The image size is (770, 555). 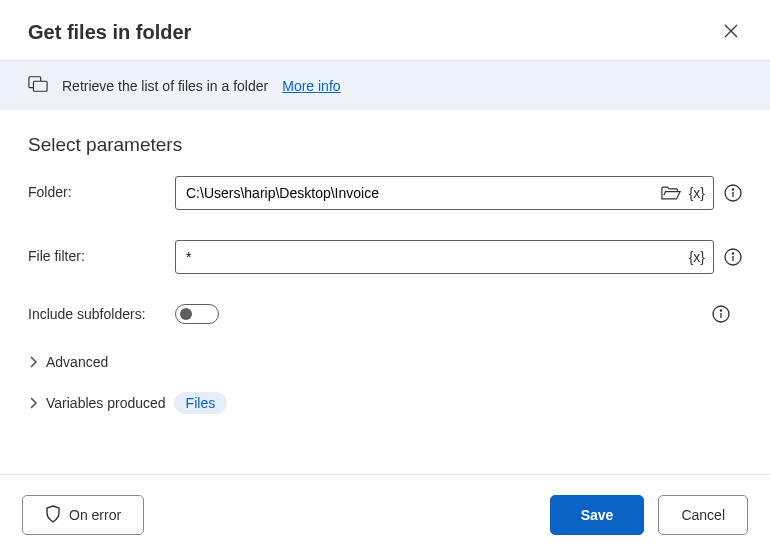 What do you see at coordinates (438, 257) in the screenshot?
I see `file-filter-input` at bounding box center [438, 257].